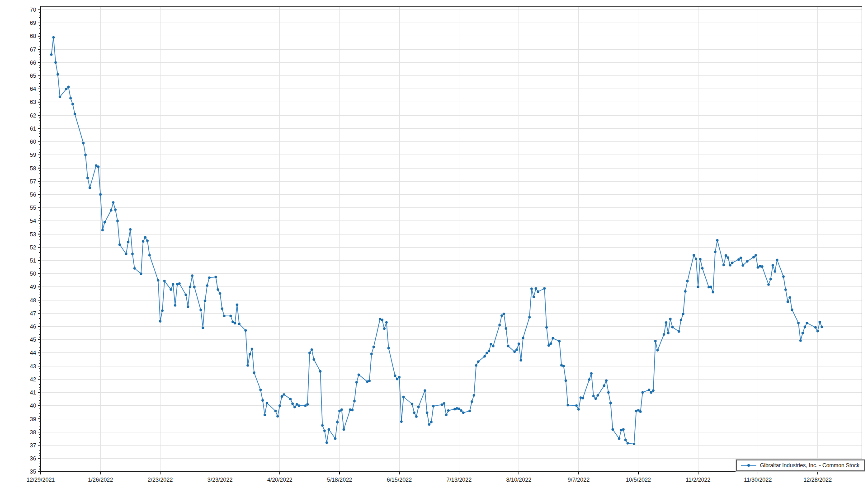  Describe the element at coordinates (33, 380) in the screenshot. I see `svg-text: 42` at that location.